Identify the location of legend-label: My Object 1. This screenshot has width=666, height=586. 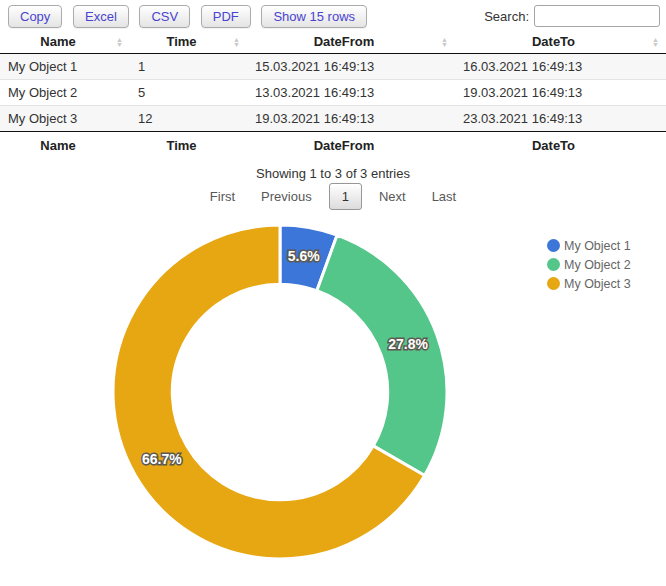
(598, 246).